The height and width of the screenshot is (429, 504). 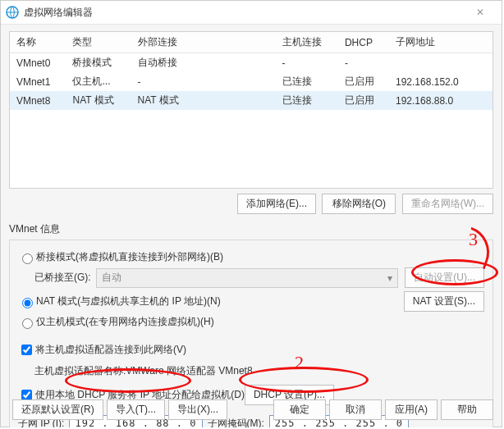 What do you see at coordinates (251, 63) in the screenshot?
I see `table-row: VMnet0桥接模式自动桥接--` at bounding box center [251, 63].